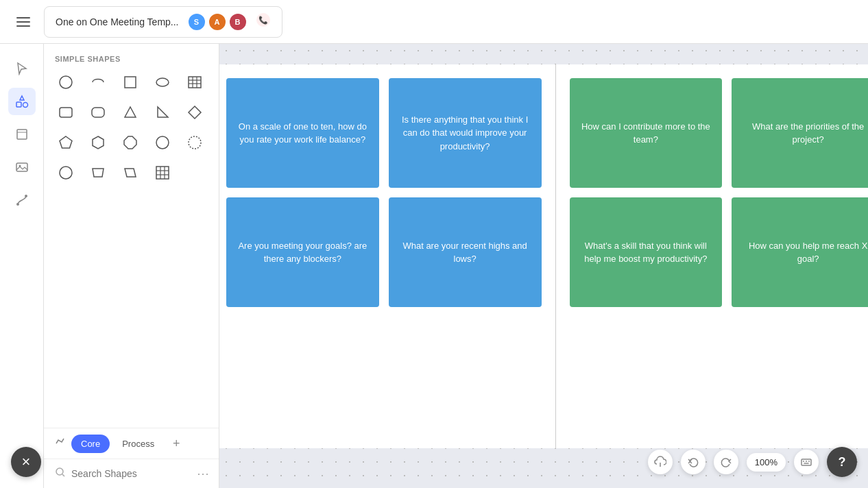 This screenshot has width=868, height=488. I want to click on zoom-level: 100%, so click(767, 462).